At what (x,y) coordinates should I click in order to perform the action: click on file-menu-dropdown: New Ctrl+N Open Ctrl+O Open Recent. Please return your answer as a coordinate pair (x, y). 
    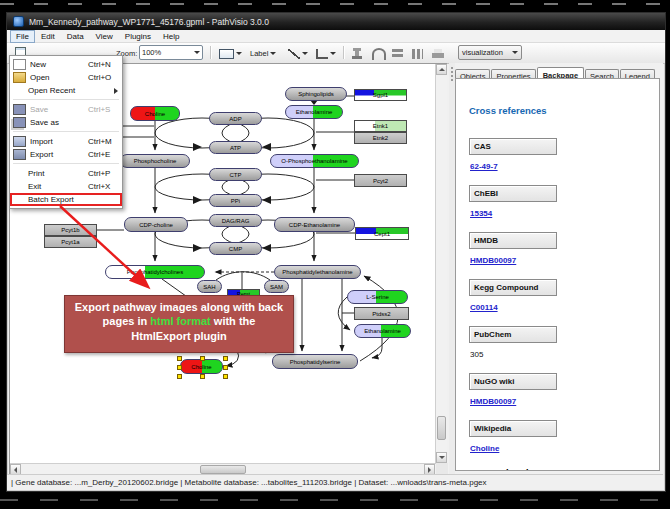
    Looking at the image, I should click on (66, 132).